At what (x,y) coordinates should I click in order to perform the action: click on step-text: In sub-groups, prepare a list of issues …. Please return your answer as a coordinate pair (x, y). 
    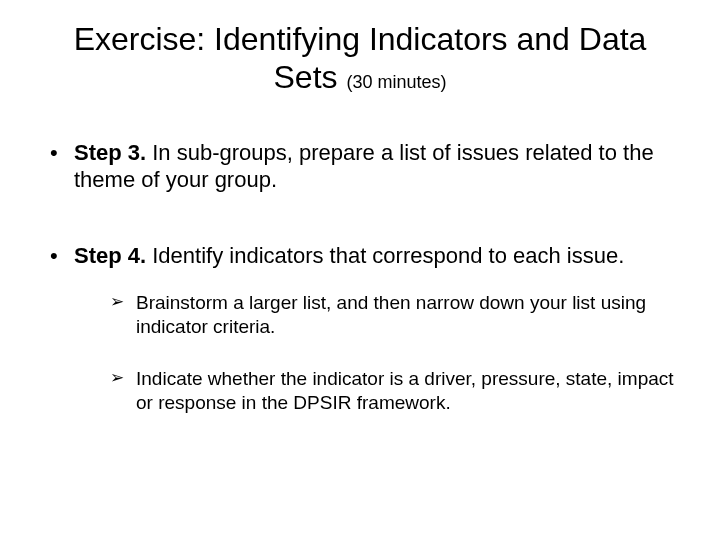
    Looking at the image, I should click on (364, 166).